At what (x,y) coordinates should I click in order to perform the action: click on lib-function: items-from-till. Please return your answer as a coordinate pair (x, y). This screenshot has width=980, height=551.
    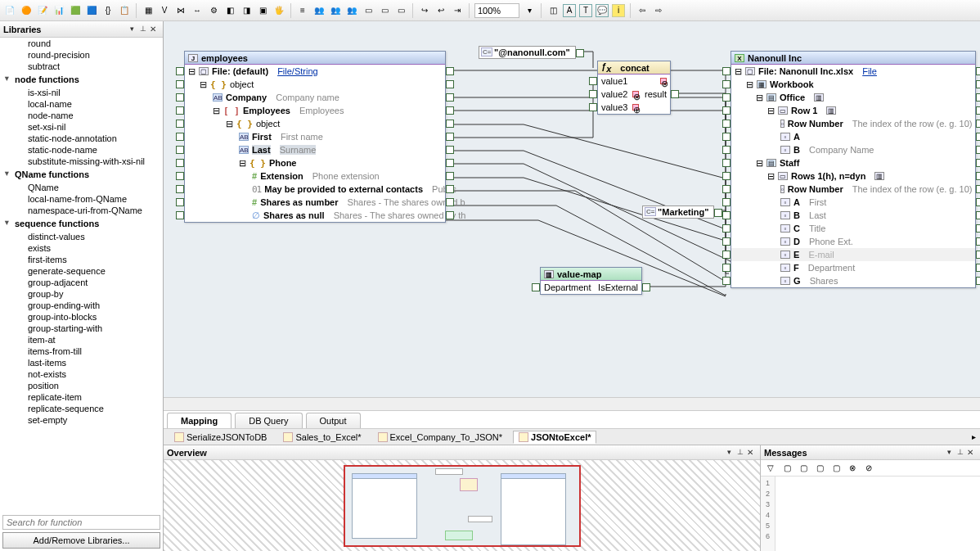
    Looking at the image, I should click on (82, 351).